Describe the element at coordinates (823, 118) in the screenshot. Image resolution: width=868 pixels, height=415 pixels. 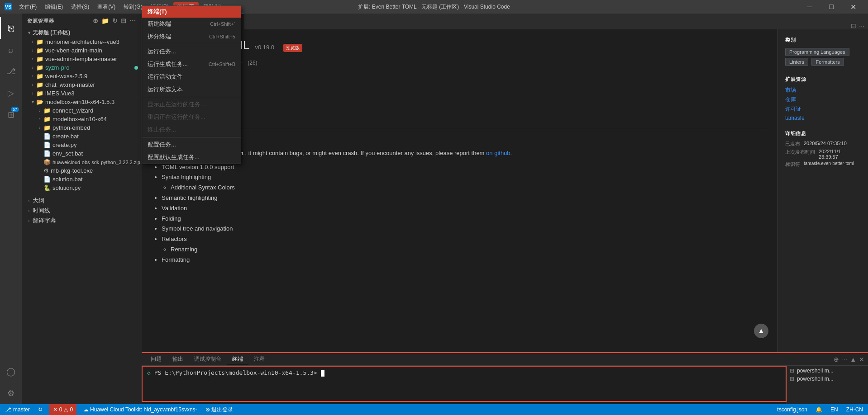
I see `resource-author: tamasfe` at that location.